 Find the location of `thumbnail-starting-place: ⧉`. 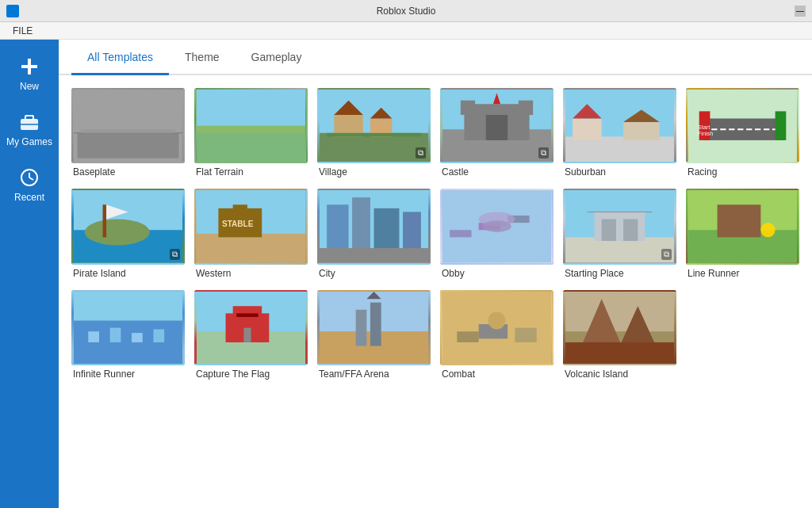

thumbnail-starting-place: ⧉ is located at coordinates (620, 227).